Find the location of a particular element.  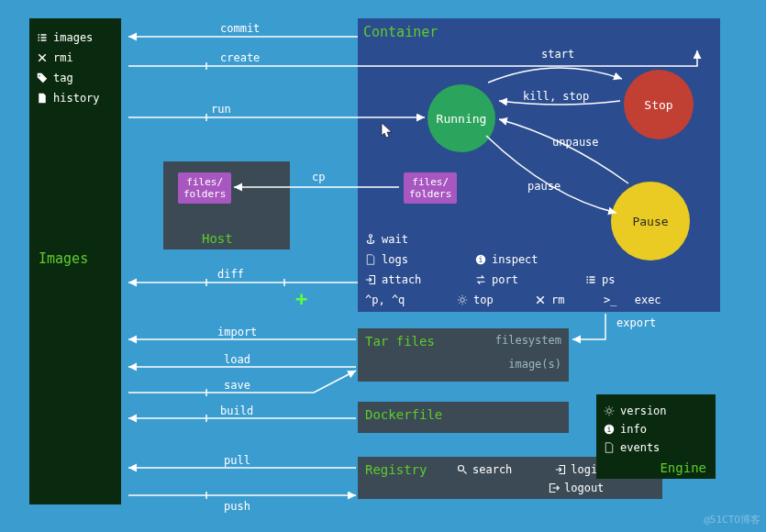

cmd-attach: attach is located at coordinates (402, 280).